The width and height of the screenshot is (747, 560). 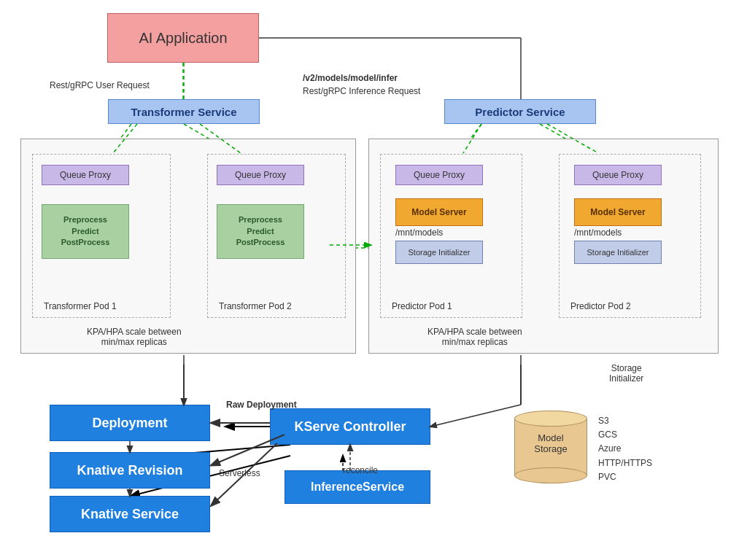 What do you see at coordinates (551, 443) in the screenshot?
I see `model-storage-label: Model Storage` at bounding box center [551, 443].